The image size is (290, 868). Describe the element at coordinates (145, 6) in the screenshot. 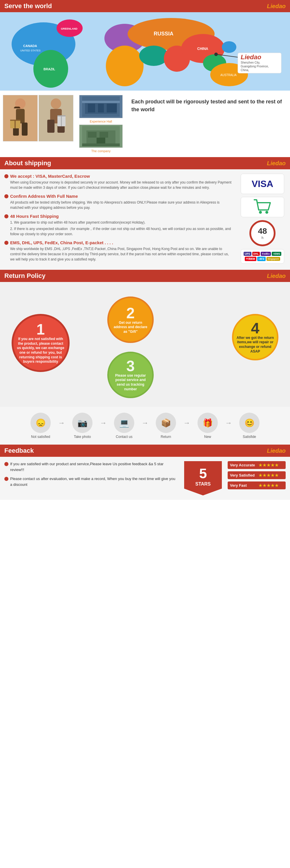

I see `serve-world-header: Serve the world Liedao` at that location.